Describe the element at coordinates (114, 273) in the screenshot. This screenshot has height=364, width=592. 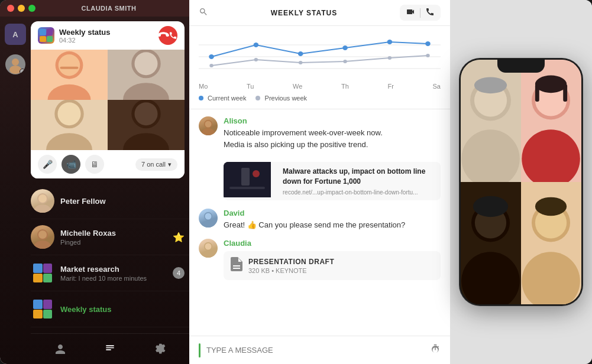
I see `conv-info-market: Market research Marit: I need 10 more mi…` at that location.